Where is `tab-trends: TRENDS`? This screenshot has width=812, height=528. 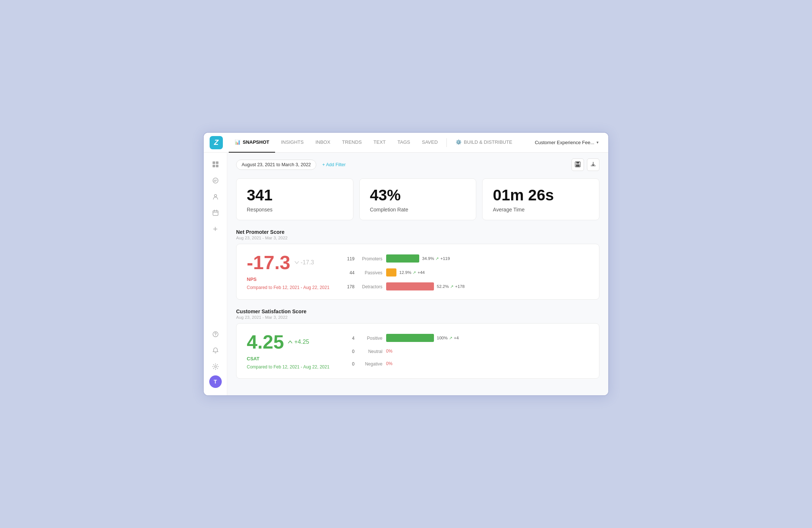 tab-trends: TRENDS is located at coordinates (352, 143).